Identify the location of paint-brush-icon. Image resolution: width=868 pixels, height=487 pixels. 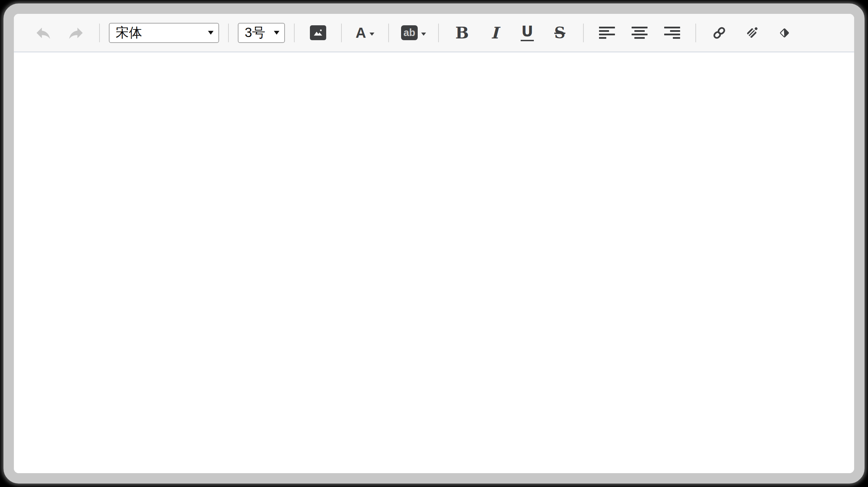
(752, 33).